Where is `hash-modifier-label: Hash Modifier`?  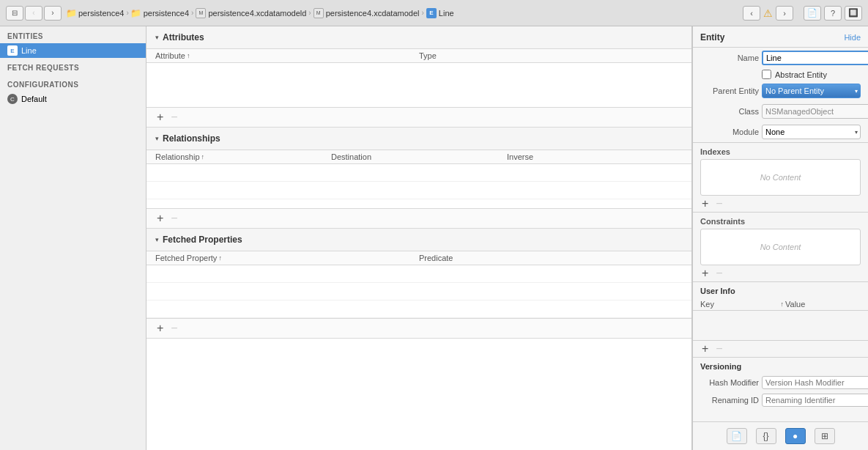
hash-modifier-label: Hash Modifier is located at coordinates (730, 383).